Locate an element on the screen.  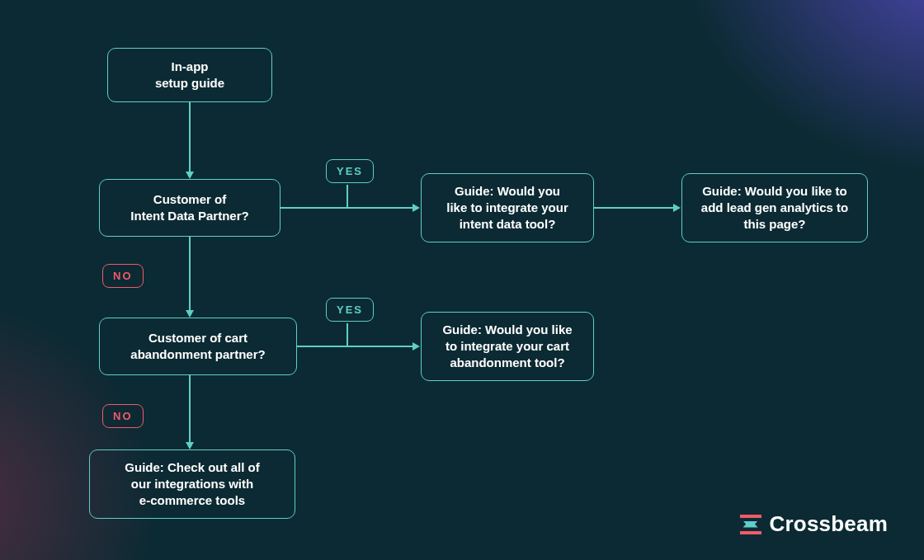
brand-name: Crossbeam is located at coordinates (828, 525).